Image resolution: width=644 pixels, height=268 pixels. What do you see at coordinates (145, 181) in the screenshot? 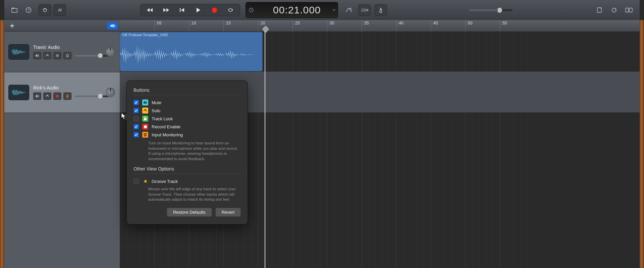
I see `star-icon: ★` at bounding box center [145, 181].